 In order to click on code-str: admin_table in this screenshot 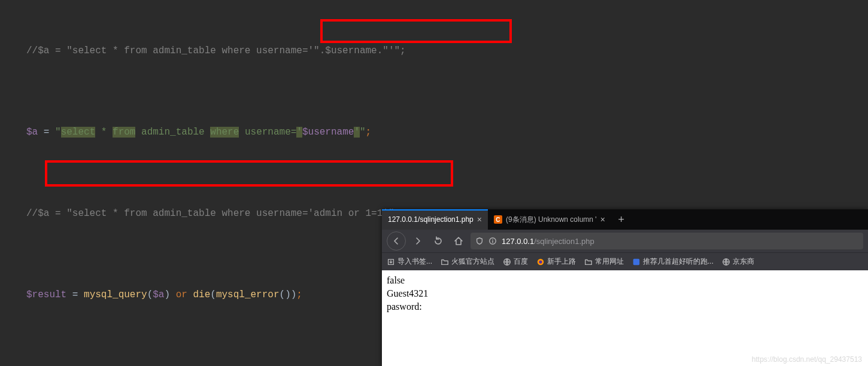, I will do `click(173, 132)`.